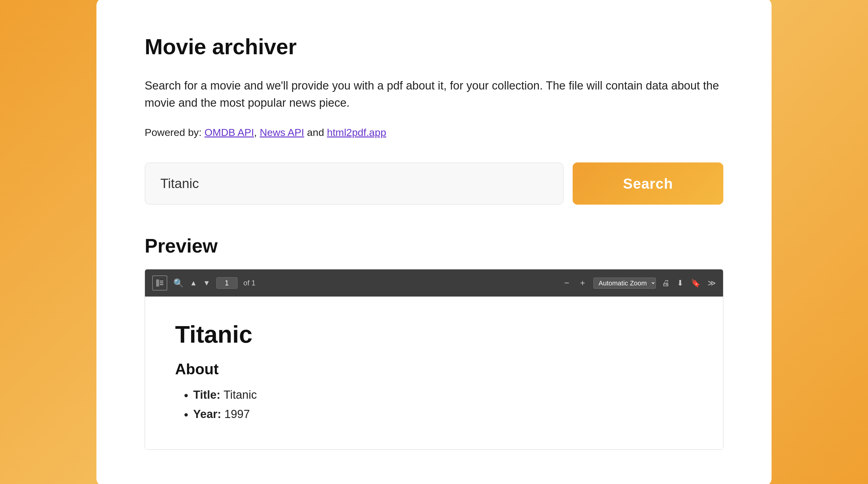 The image size is (868, 484). Describe the element at coordinates (229, 132) in the screenshot. I see `omdb-api-link: OMDB API` at that location.